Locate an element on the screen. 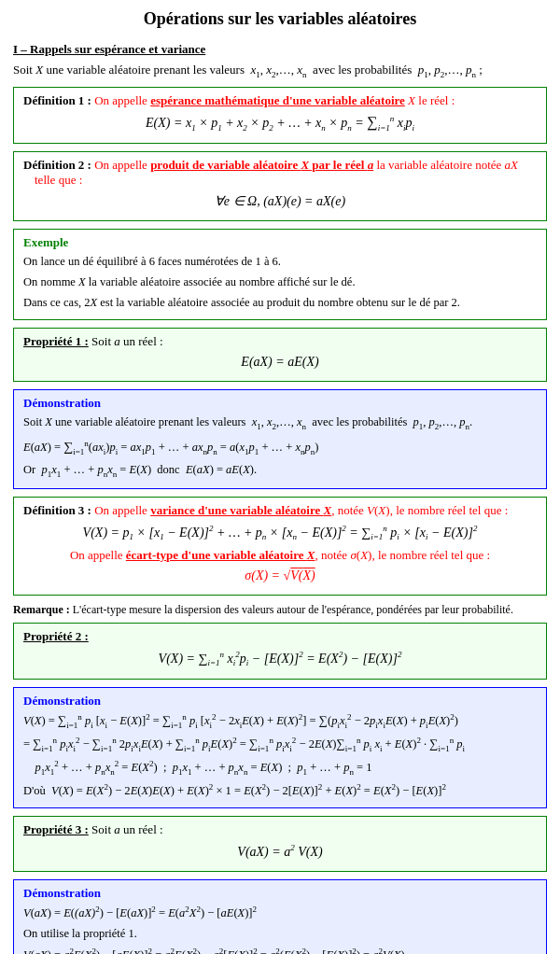 This screenshot has height=954, width=560. example-label: Exemple is located at coordinates (280, 243).